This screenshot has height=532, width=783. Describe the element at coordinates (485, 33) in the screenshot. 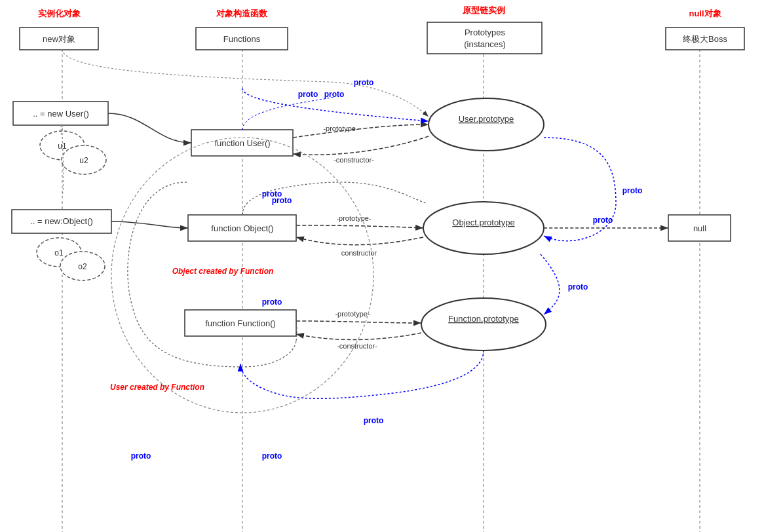

I see `svg-text: Prototypes` at that location.